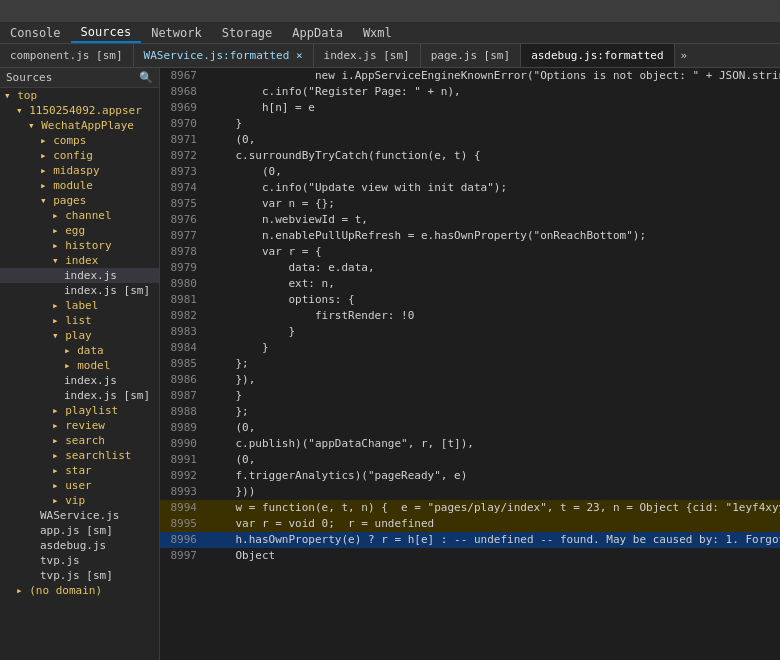 This screenshot has height=660, width=780. I want to click on line-content: c.surroundByTryCatch(function(e, t) {, so click(492, 156).